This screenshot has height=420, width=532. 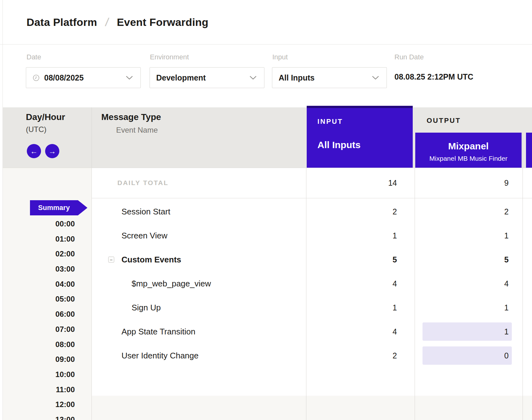 I want to click on table-footer-background, so click(x=312, y=408).